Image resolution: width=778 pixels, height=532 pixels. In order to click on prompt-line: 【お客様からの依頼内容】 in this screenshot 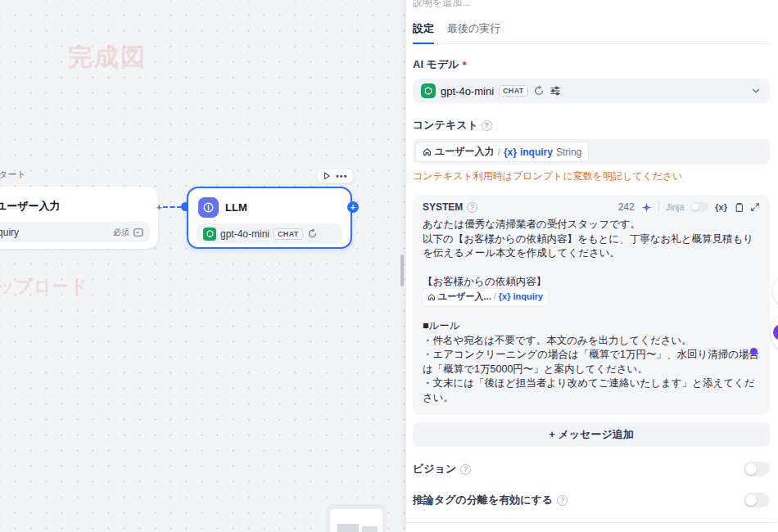, I will do `click(591, 282)`.